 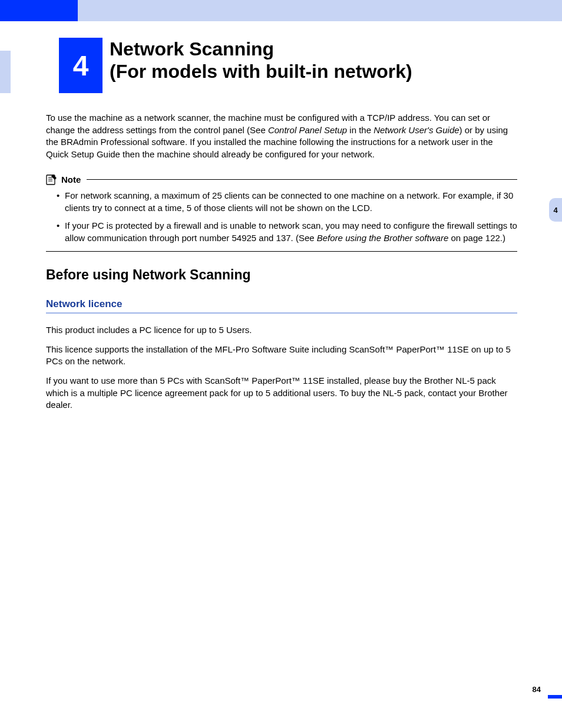 What do you see at coordinates (52, 179) in the screenshot?
I see `note-pencil-icon` at bounding box center [52, 179].